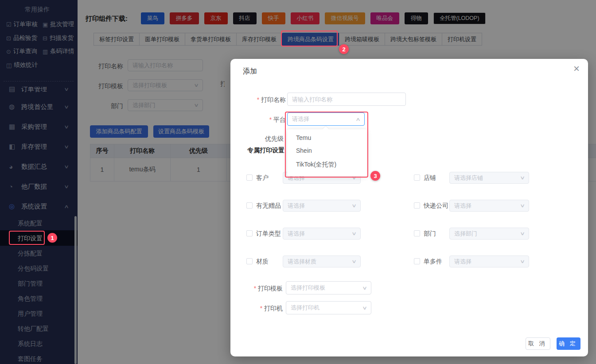 Image resolution: width=596 pixels, height=364 pixels. Describe the element at coordinates (269, 206) in the screenshot. I see `gift-label: 有无赠品` at that location.